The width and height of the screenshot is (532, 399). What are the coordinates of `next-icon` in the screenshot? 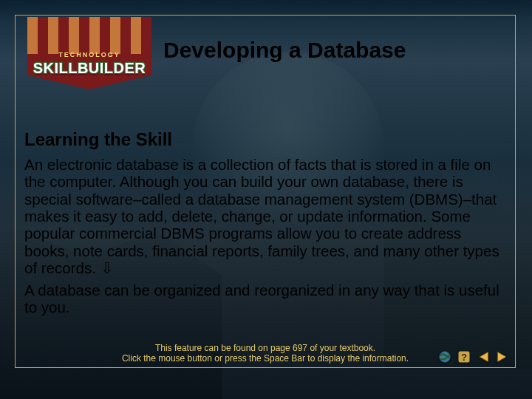 It's located at (502, 357).